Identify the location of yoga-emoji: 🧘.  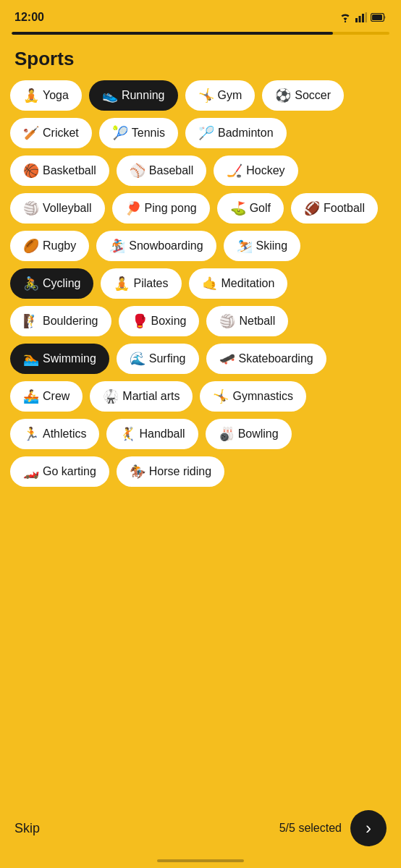
(31, 95).